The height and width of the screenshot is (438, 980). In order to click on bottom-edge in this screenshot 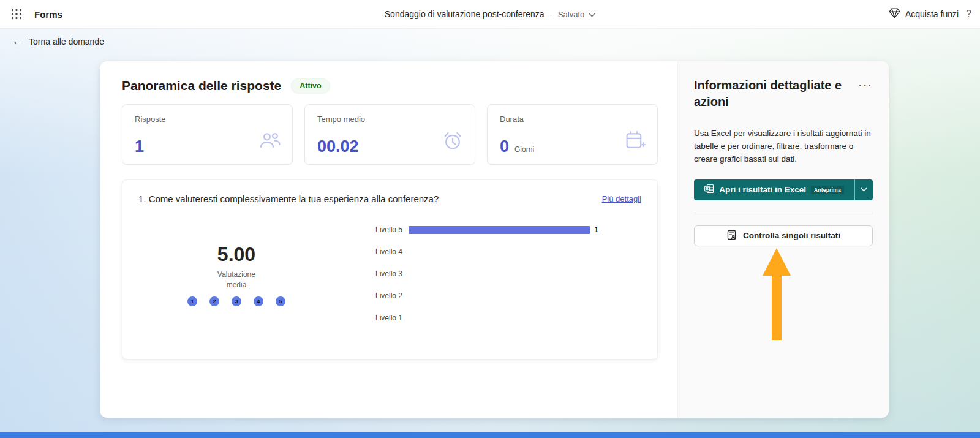, I will do `click(490, 435)`.